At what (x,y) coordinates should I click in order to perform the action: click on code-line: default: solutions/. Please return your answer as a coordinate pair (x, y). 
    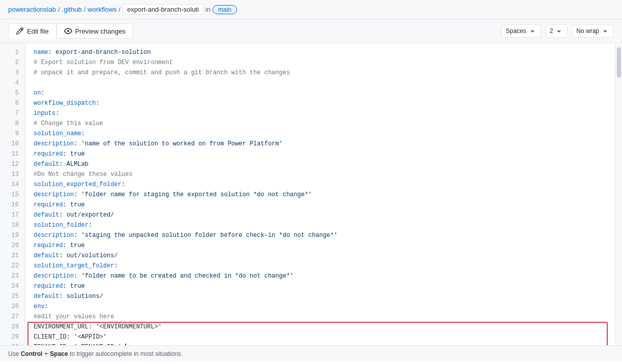
    Looking at the image, I should click on (320, 296).